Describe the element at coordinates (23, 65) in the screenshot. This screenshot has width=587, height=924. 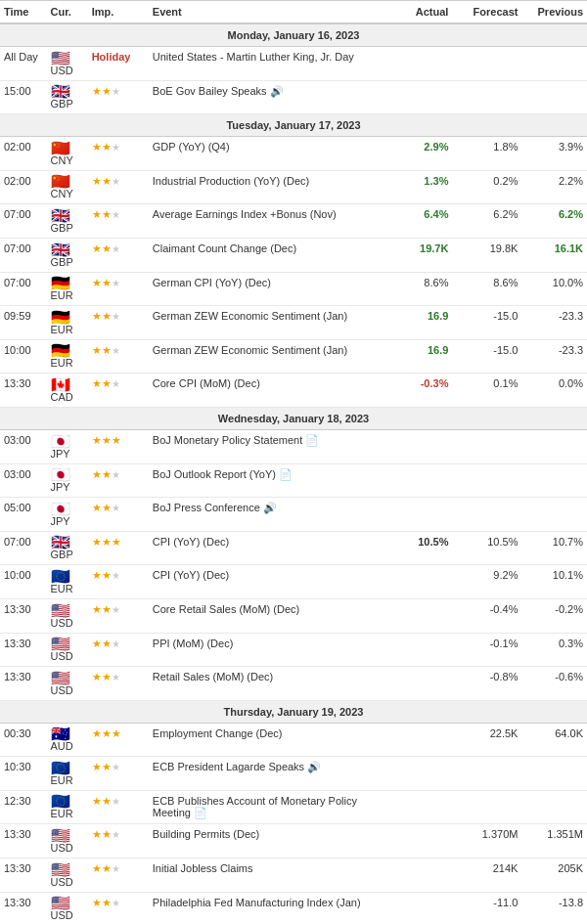
I see `cell-time: All Day` at that location.